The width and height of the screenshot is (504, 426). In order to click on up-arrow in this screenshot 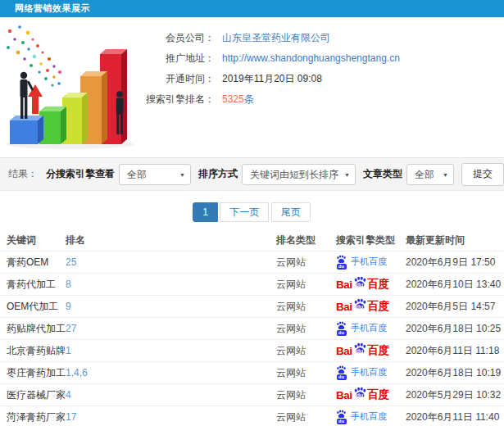, I will do `click(35, 99)`.